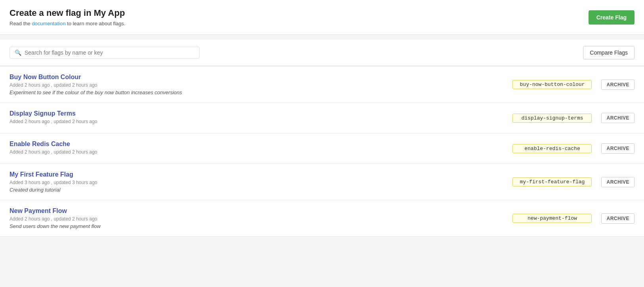 This screenshot has height=287, width=644. What do you see at coordinates (322, 149) in the screenshot?
I see `flag-item: Enable Redis Cache Added 2 hours ago , u…` at bounding box center [322, 149].